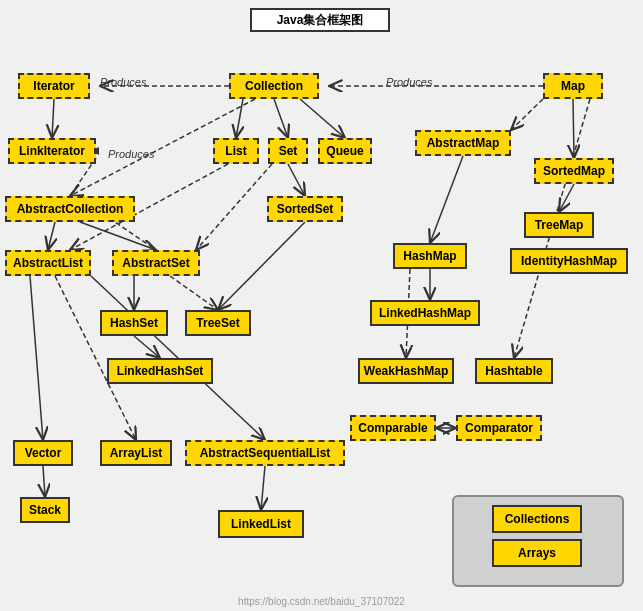  What do you see at coordinates (537, 553) in the screenshot?
I see `node-arrays: Arrays` at bounding box center [537, 553].